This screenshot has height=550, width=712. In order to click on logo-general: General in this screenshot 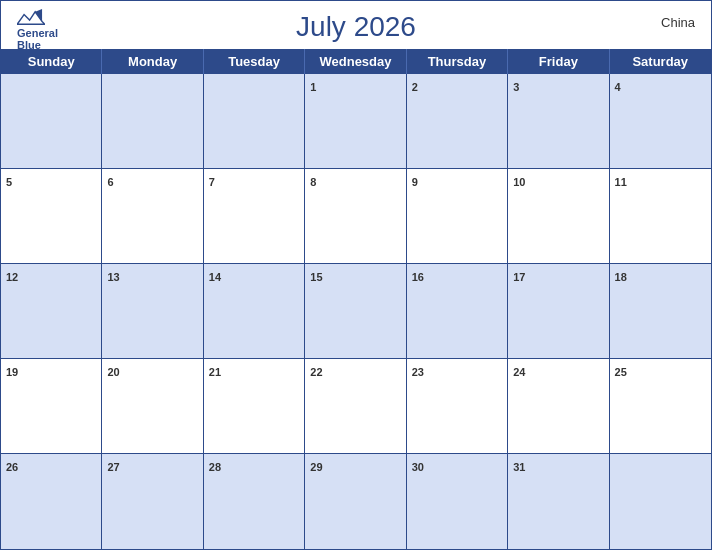, I will do `click(38, 33)`.